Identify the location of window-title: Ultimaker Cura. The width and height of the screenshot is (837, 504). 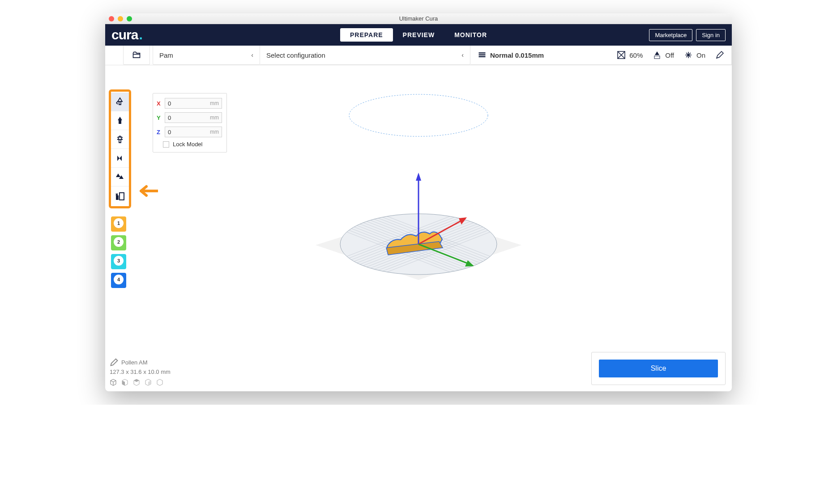
(419, 19).